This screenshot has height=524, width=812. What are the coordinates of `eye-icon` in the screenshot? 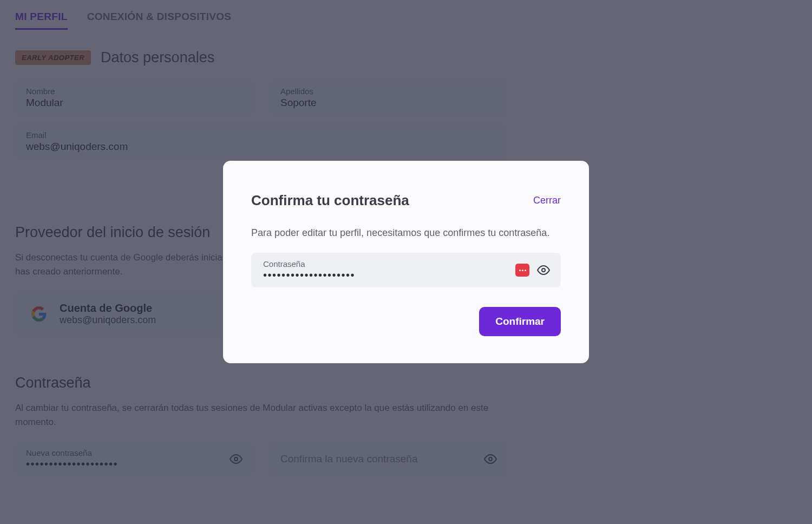 It's located at (543, 270).